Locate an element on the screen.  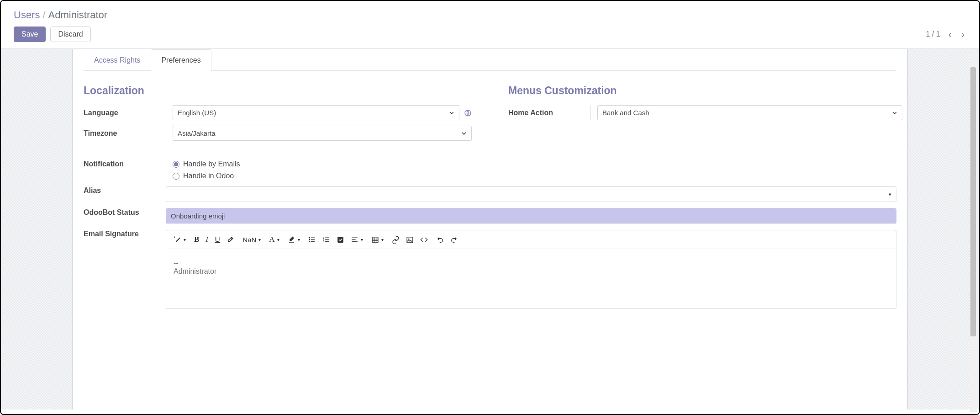
discard-button: Discard is located at coordinates (70, 34).